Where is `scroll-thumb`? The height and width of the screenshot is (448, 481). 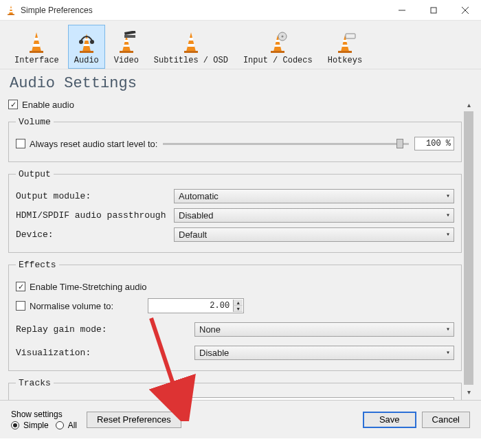 scroll-thumb is located at coordinates (469, 248).